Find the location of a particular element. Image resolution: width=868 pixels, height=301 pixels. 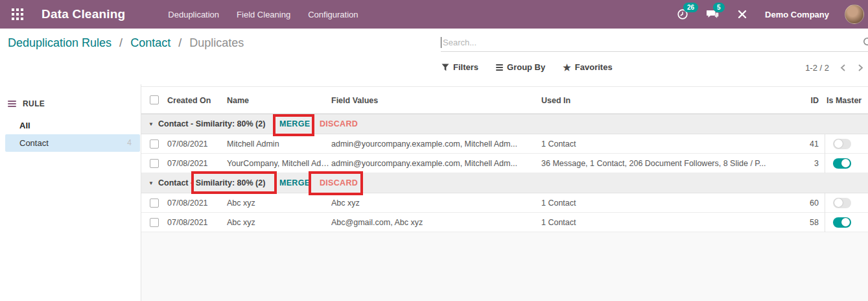

cell-id: 58 is located at coordinates (814, 223).